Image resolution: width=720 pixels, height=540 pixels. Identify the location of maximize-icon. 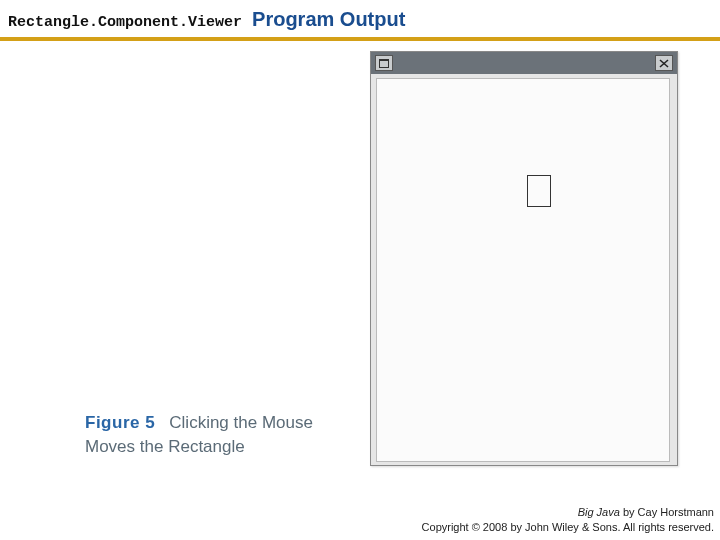
(384, 64).